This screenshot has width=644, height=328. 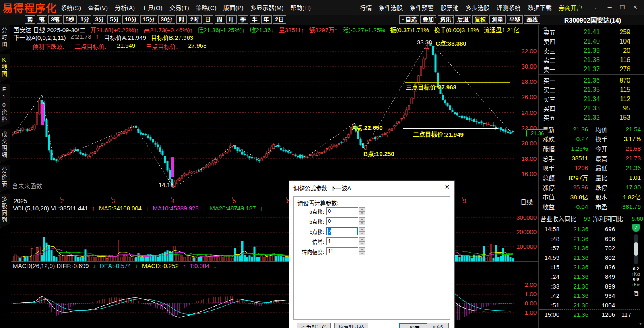 What do you see at coordinates (85, 19) in the screenshot?
I see `period-button-1分: 1分` at bounding box center [85, 19].